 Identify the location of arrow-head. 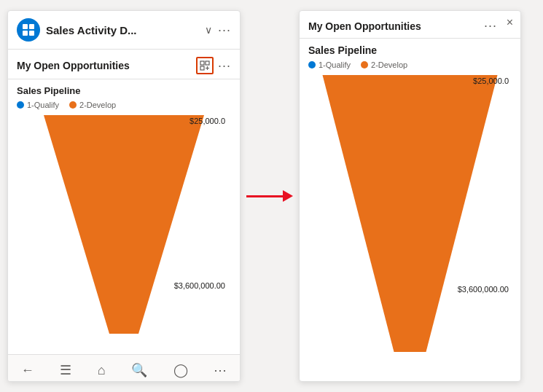
(288, 196).